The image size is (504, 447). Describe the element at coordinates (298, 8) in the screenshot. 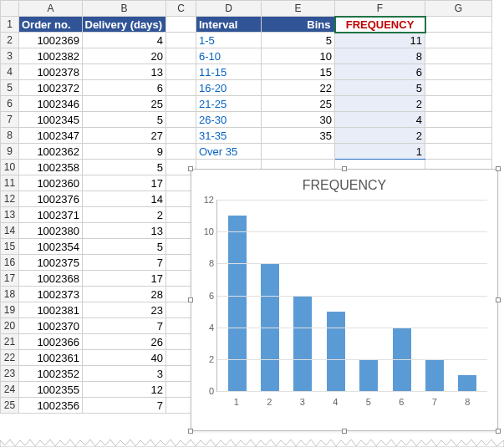

I see `col-hdr-E: E` at that location.